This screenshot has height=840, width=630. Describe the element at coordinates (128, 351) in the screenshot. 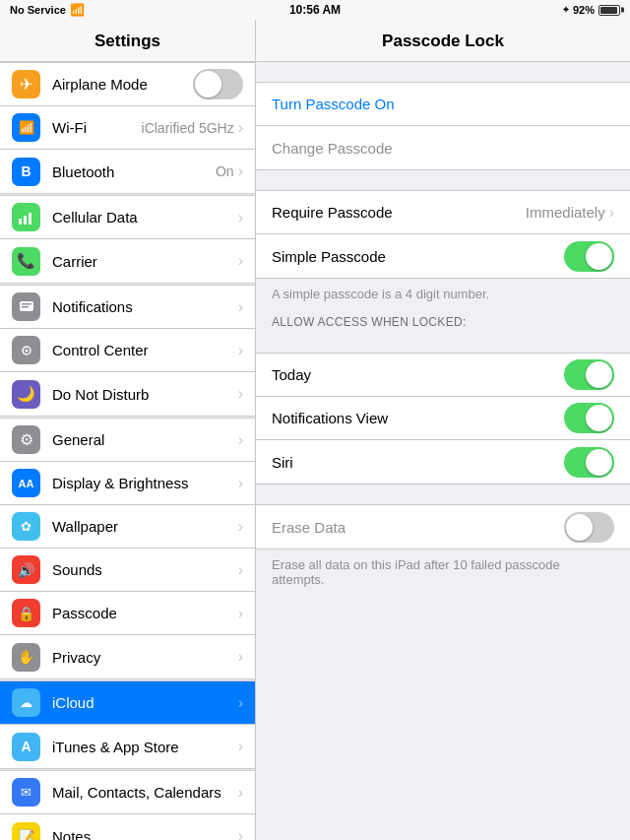

I see `section-notifications: Notifications › Control Center › 🌙 Do No…` at that location.